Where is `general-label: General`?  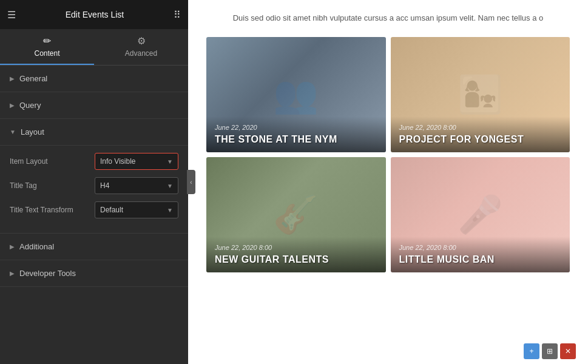 general-label: General is located at coordinates (33, 79).